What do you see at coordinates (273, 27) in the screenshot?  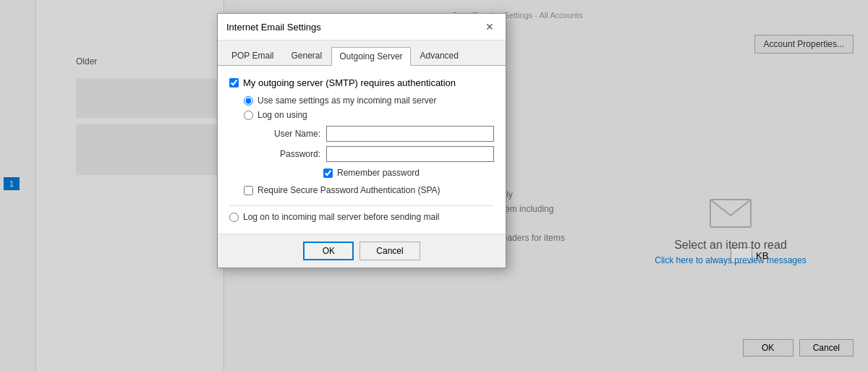 I see `dialog-title: Internet Email Settings` at bounding box center [273, 27].